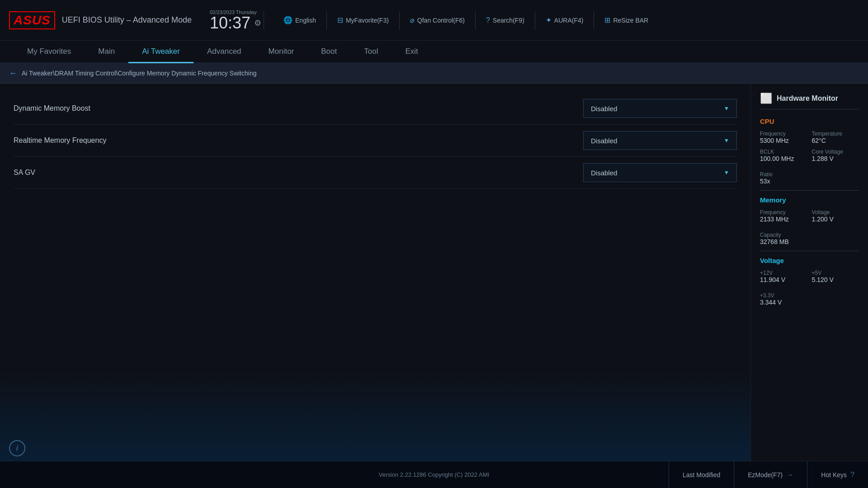 This screenshot has height=488, width=868. Describe the element at coordinates (434, 52) in the screenshot. I see `nav-bar: My Favorites Main Ai Tweaker Advanced Mo…` at that location.